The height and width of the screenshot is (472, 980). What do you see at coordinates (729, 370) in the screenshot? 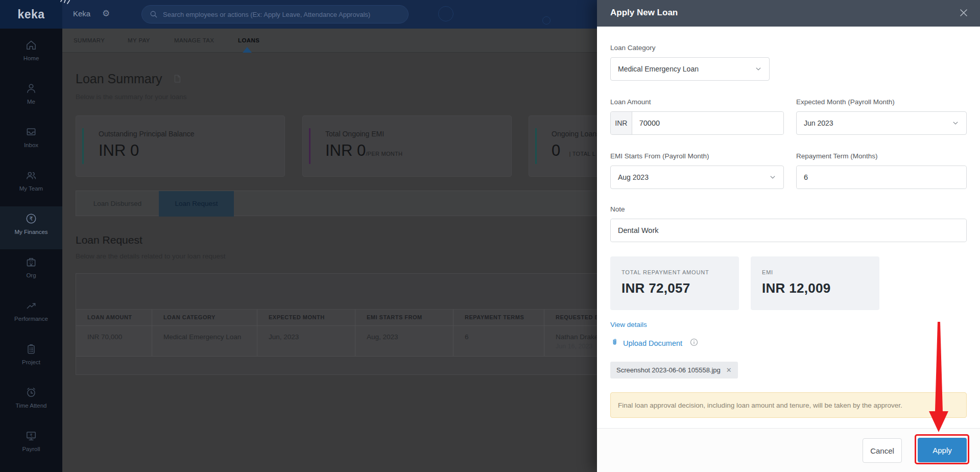
I see `remove-file-icon: ✕` at bounding box center [729, 370].